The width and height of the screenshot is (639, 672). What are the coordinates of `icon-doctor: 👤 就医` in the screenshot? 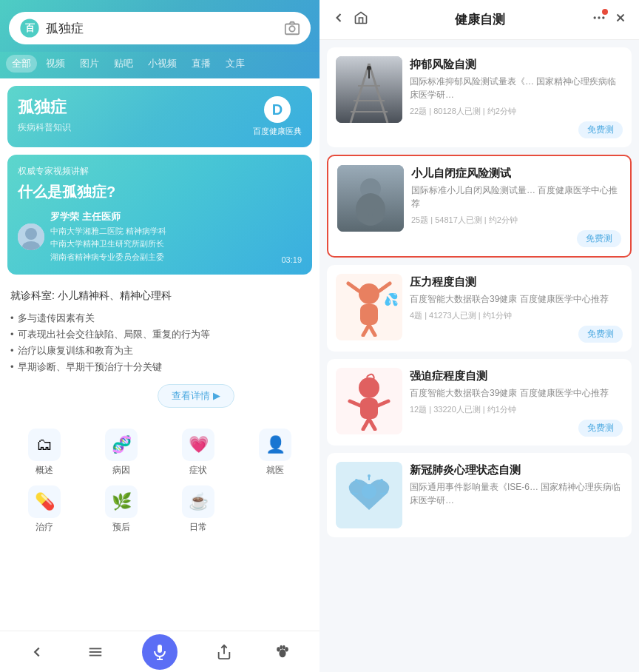 It's located at (275, 453).